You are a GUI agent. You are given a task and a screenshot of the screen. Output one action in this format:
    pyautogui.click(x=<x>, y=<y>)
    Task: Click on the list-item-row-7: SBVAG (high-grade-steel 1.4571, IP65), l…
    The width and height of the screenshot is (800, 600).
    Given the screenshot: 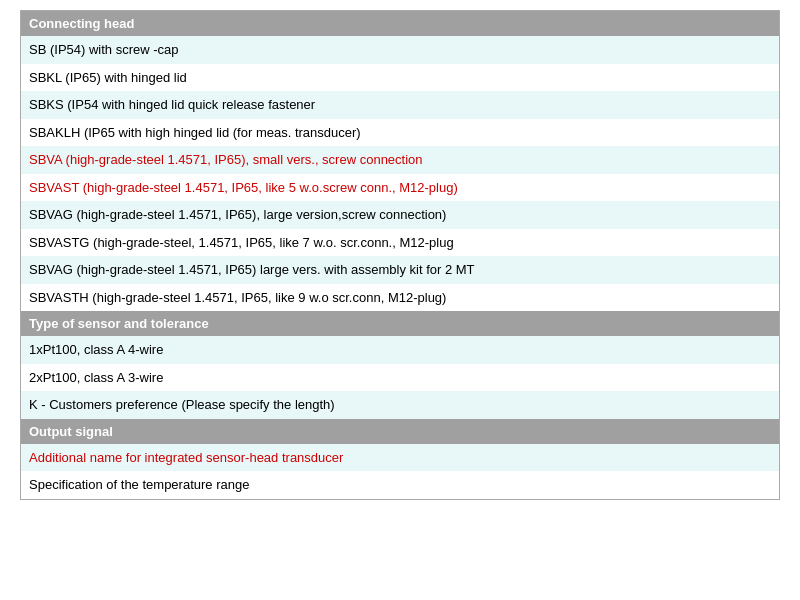 What is the action you would take?
    pyautogui.click(x=400, y=215)
    